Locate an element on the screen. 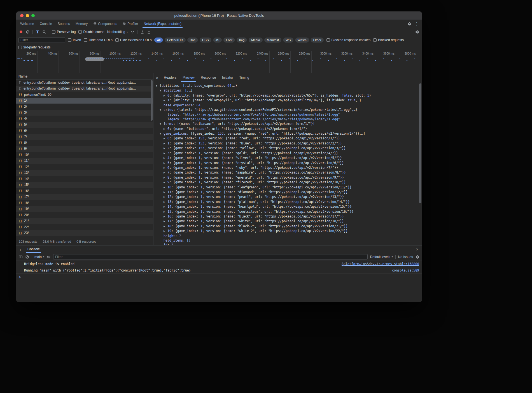  settings-gear-icon is located at coordinates (409, 24).